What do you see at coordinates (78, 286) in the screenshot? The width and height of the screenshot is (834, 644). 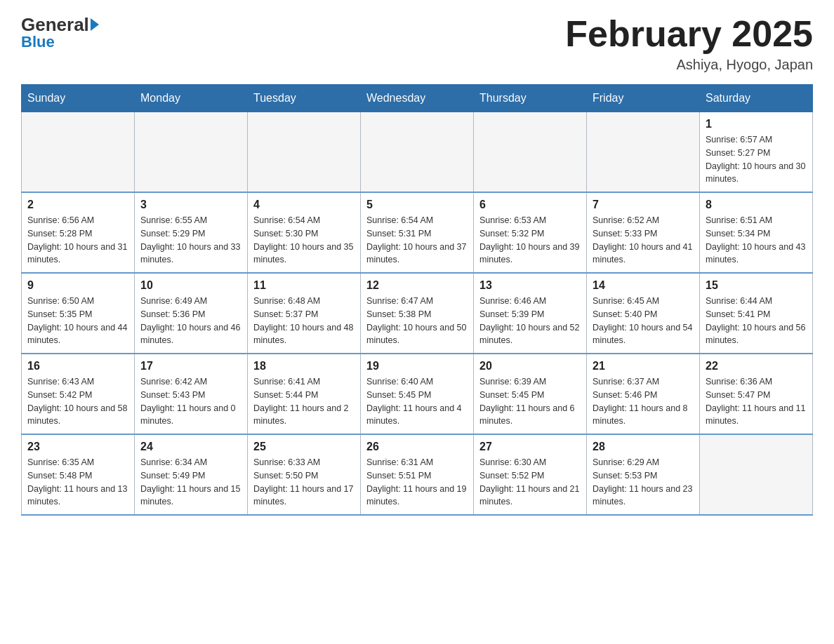 I see `day-number: 9` at bounding box center [78, 286].